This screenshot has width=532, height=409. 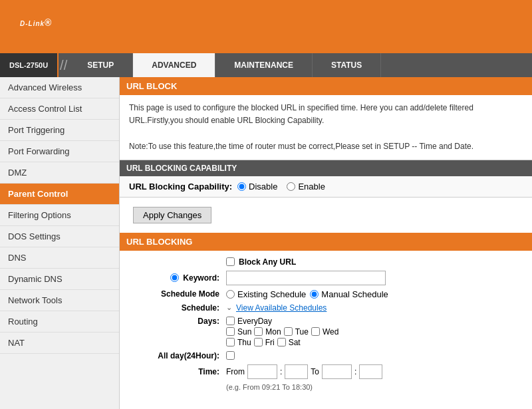 I want to click on thu-checkbox, so click(x=230, y=342).